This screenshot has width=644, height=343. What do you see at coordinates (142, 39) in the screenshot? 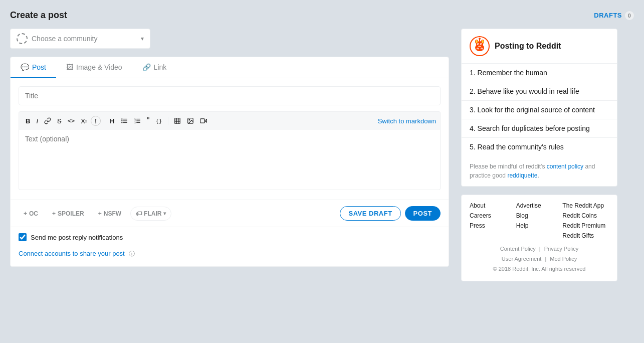
I see `chevron-down-icon: ▾` at bounding box center [142, 39].